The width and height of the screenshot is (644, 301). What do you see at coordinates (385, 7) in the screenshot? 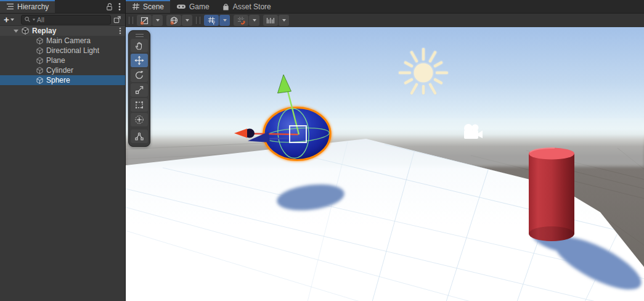
I see `scene-tabbar: Scene Game Asset Store` at bounding box center [385, 7].